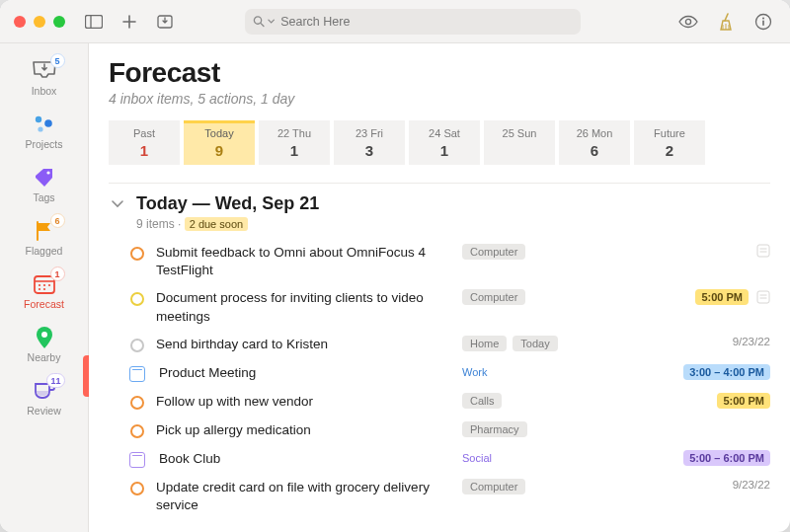 The width and height of the screenshot is (790, 532). Describe the element at coordinates (94, 22) in the screenshot. I see `sidebar-toggle-button` at that location.